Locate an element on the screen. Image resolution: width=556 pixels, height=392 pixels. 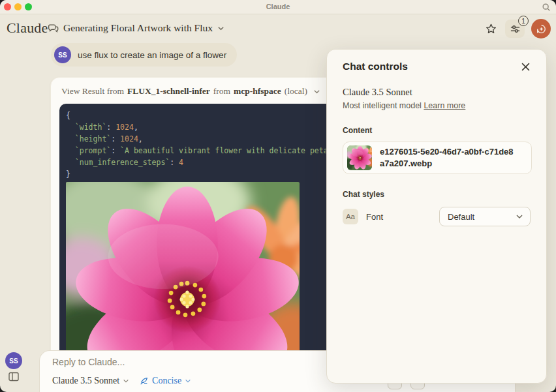
panel-model-description: Most intelligent model Learn more is located at coordinates (437, 106).